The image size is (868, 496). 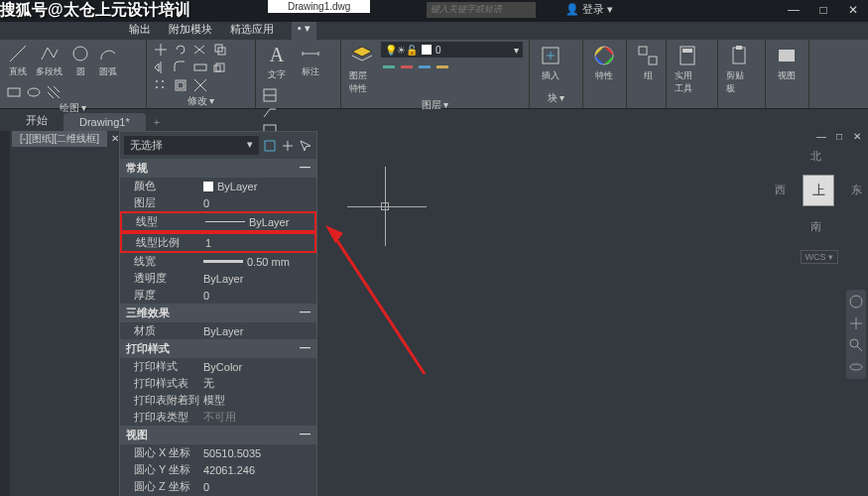 I want to click on tool-polyline: 多段线, so click(x=50, y=62).